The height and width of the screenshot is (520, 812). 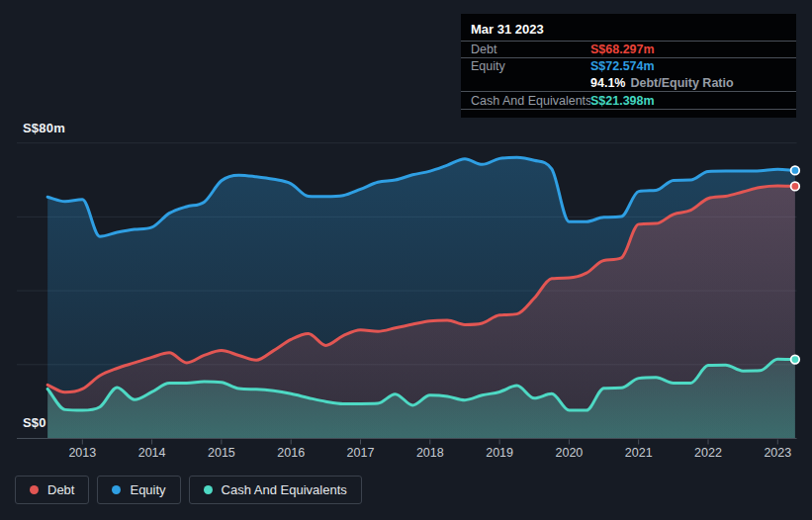 I want to click on legend-item-debt: Debt, so click(x=51, y=490).